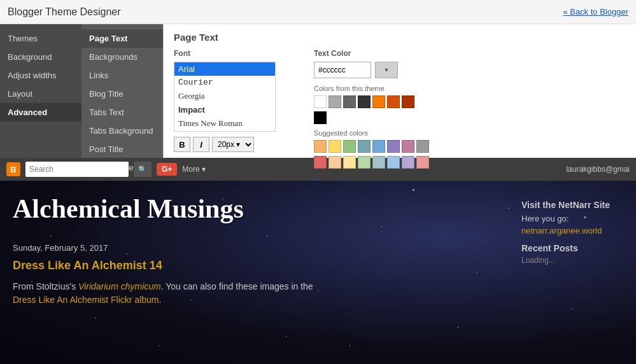  Describe the element at coordinates (122, 112) in the screenshot. I see `submenu-tabs-text: Tabs Text` at that location.